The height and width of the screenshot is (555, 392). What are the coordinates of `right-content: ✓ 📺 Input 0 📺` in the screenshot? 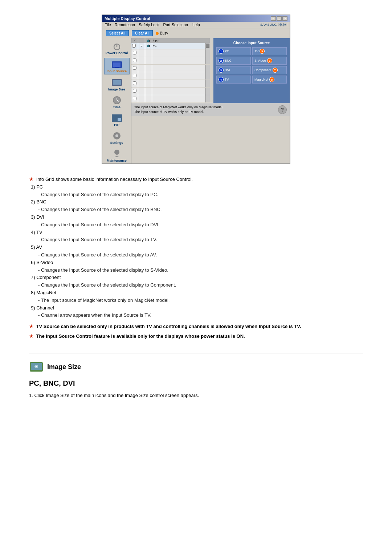 It's located at (211, 101).